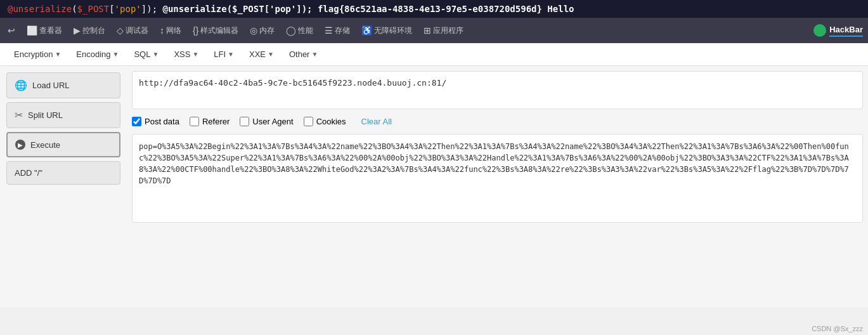 This screenshot has width=868, height=335. Describe the element at coordinates (427, 30) in the screenshot. I see `app-icon: ⊞` at that location.